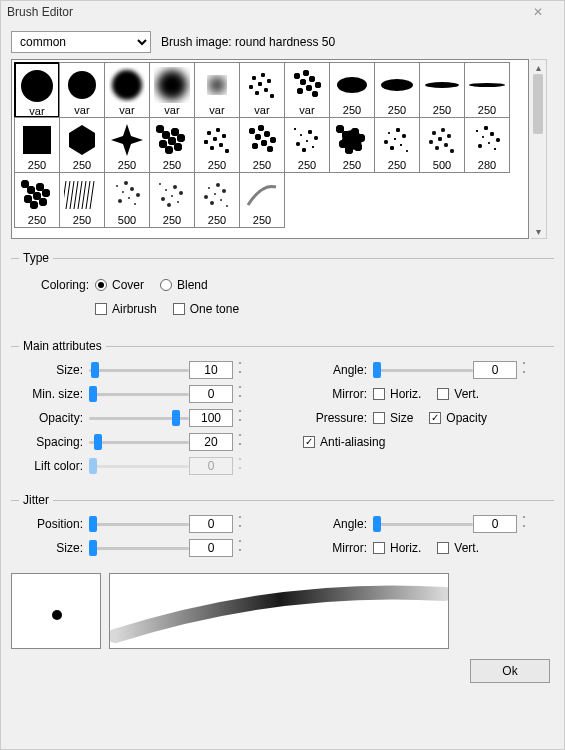 This screenshot has width=565, height=750. Describe the element at coordinates (538, 104) in the screenshot. I see `scroll-thumb` at that location.